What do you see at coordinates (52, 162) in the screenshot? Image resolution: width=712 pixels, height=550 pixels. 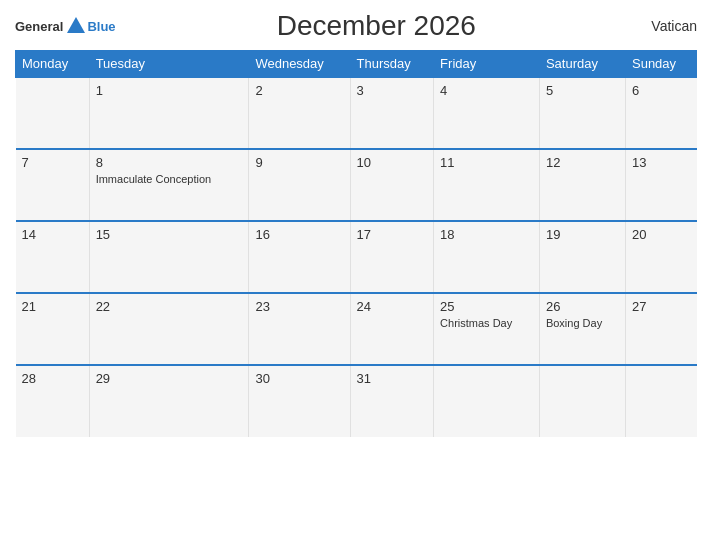 I see `day-number: 7` at bounding box center [52, 162].